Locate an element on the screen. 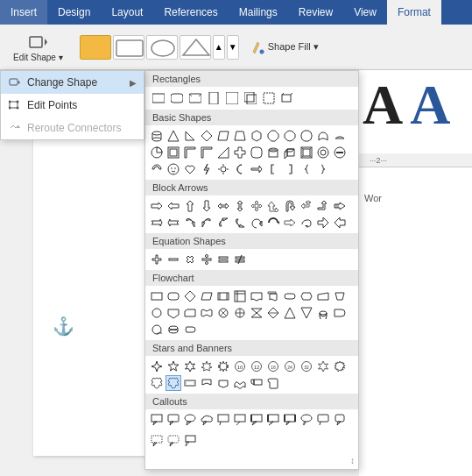 Image resolution: width=472 pixels, height=476 pixels. arrow-right-block is located at coordinates (157, 206).